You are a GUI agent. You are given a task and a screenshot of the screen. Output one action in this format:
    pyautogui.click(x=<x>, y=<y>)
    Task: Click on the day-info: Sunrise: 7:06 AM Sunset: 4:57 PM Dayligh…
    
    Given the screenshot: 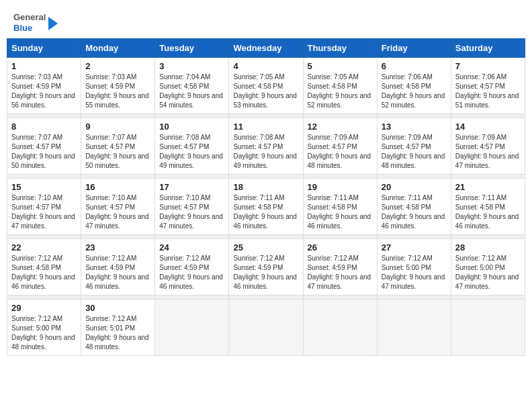 What is the action you would take?
    pyautogui.click(x=488, y=91)
    